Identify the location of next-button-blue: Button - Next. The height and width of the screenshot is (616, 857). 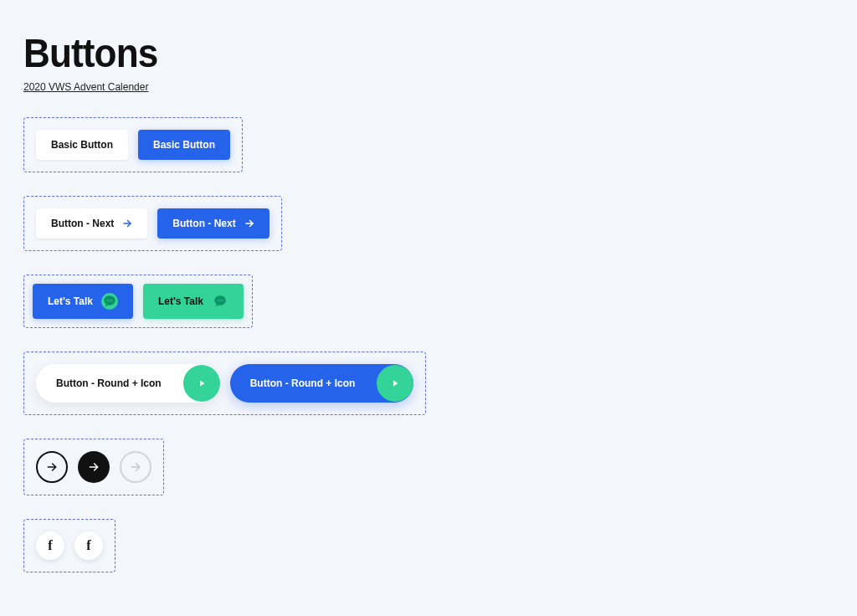
(213, 223).